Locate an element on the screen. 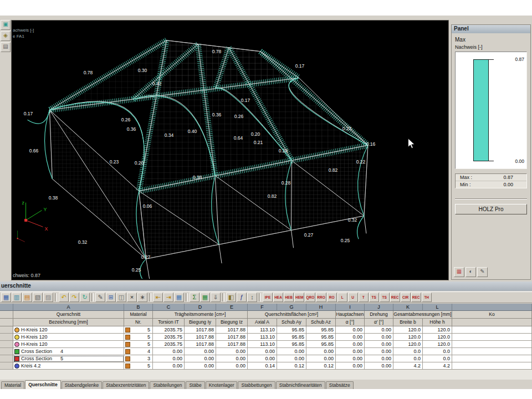 Image resolution: width=532 pixels, height=399 pixels. profile-button-th: TH is located at coordinates (427, 297).